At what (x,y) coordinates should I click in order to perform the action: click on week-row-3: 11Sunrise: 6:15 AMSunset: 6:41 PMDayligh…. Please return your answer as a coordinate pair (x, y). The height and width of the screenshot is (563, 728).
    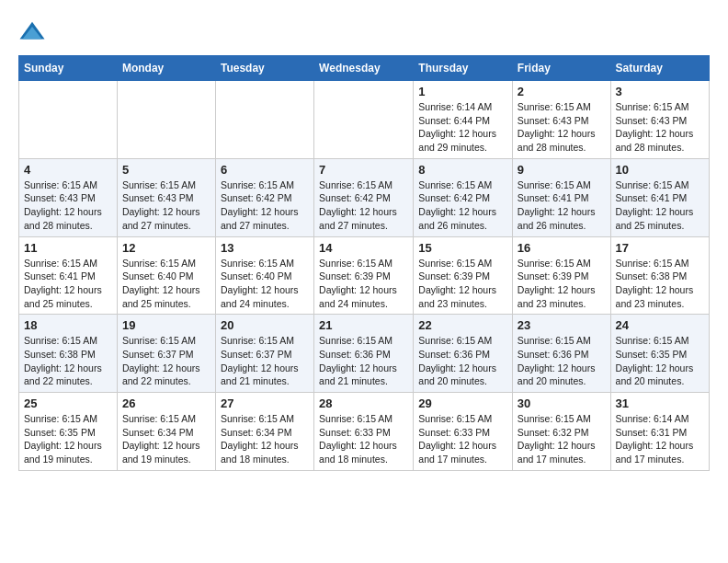
    Looking at the image, I should click on (364, 276).